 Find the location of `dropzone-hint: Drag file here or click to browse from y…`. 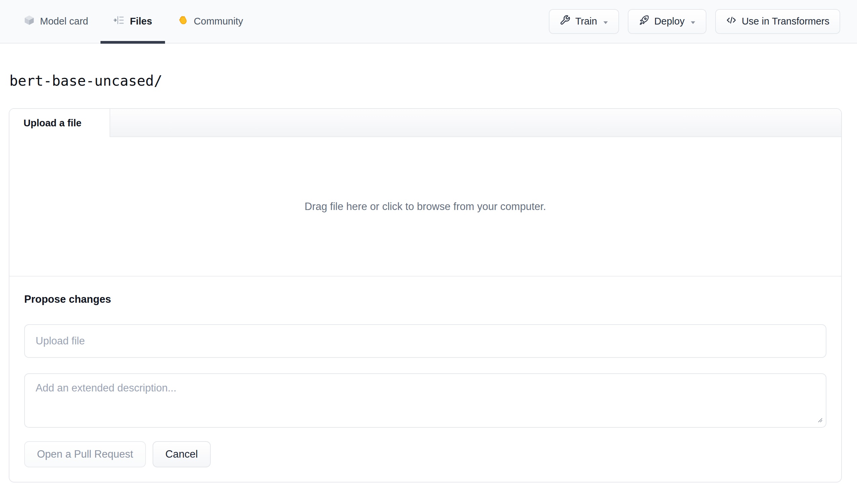

dropzone-hint: Drag file here or click to browse from y… is located at coordinates (425, 207).